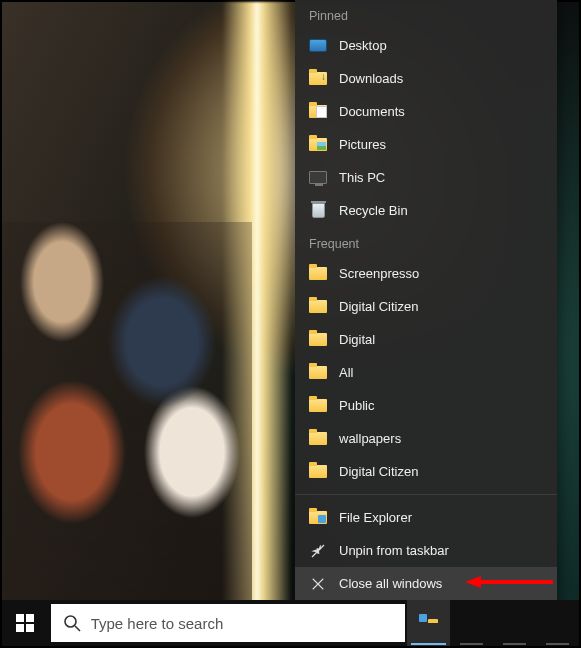 This screenshot has width=581, height=648. I want to click on jumplist-group-header-pinned: Pinned, so click(426, 14).